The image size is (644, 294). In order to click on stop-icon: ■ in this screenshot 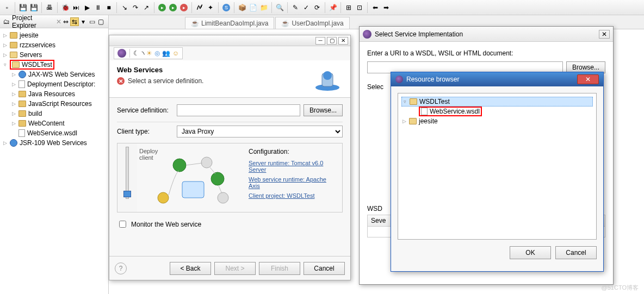, I will do `click(109, 8)`.